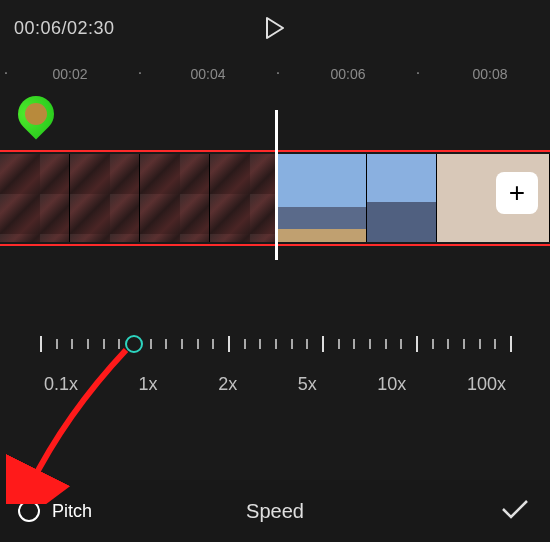 This screenshot has width=550, height=542. I want to click on ruler-mark: 00:02, so click(70, 74).